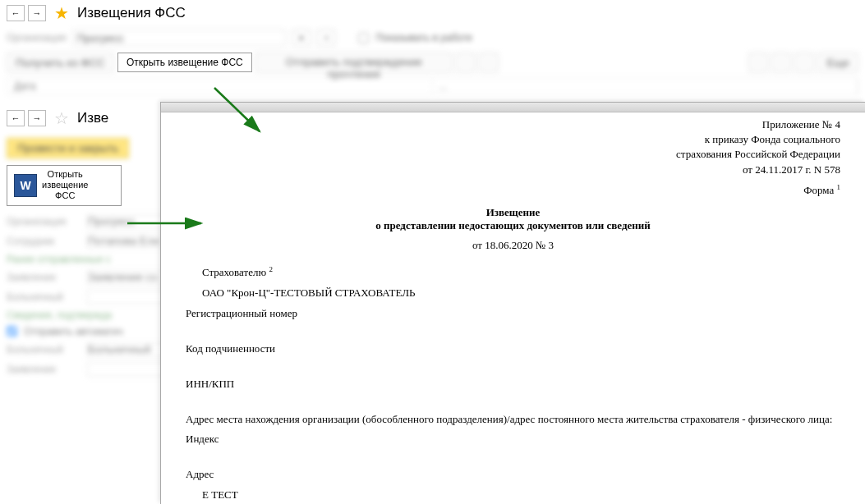 The height and width of the screenshot is (504, 865). What do you see at coordinates (513, 440) in the screenshot?
I see `index-label: Индекс` at bounding box center [513, 440].